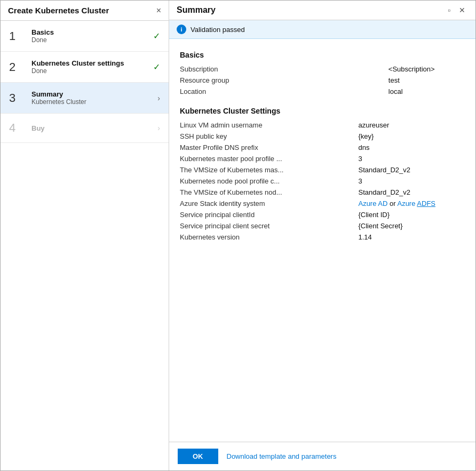  What do you see at coordinates (267, 159) in the screenshot?
I see `row-label-1-3: Kubernetes master pool profile ...` at bounding box center [267, 159].